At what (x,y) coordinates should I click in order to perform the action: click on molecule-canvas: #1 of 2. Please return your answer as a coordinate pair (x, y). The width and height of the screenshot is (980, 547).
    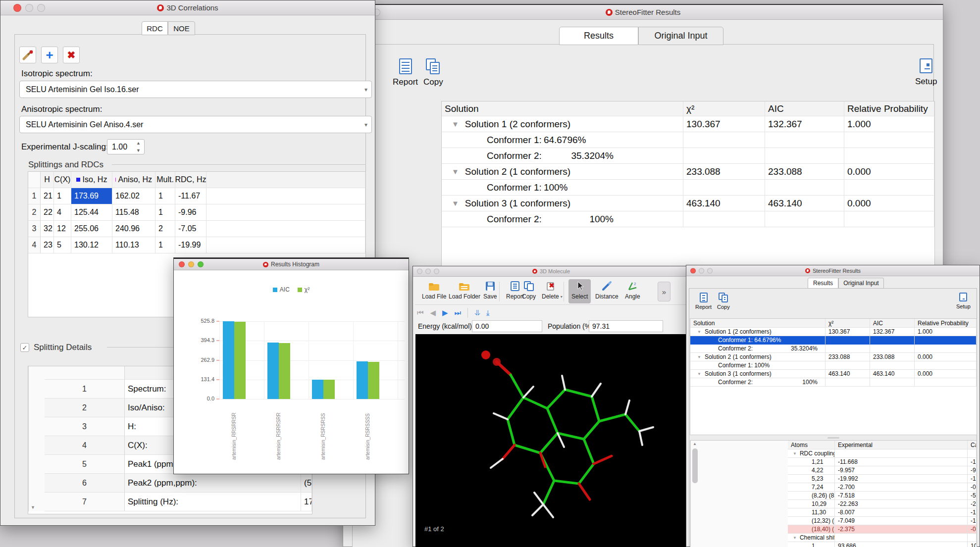
    Looking at the image, I should click on (552, 441).